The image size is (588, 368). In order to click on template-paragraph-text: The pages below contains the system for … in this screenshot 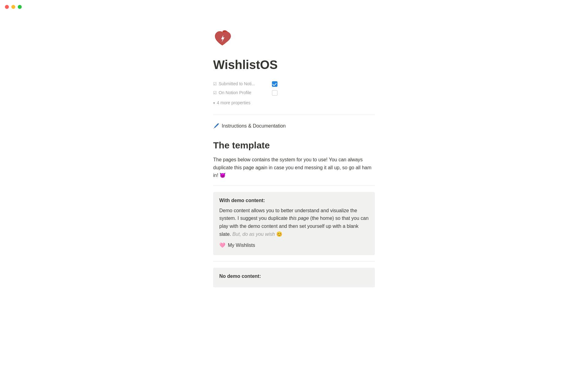, I will do `click(292, 167)`.